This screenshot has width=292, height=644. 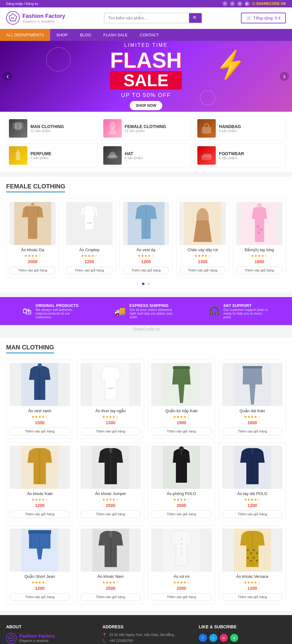 I want to click on login-link: Đăng nhập / Đăng ký, so click(x=22, y=4).